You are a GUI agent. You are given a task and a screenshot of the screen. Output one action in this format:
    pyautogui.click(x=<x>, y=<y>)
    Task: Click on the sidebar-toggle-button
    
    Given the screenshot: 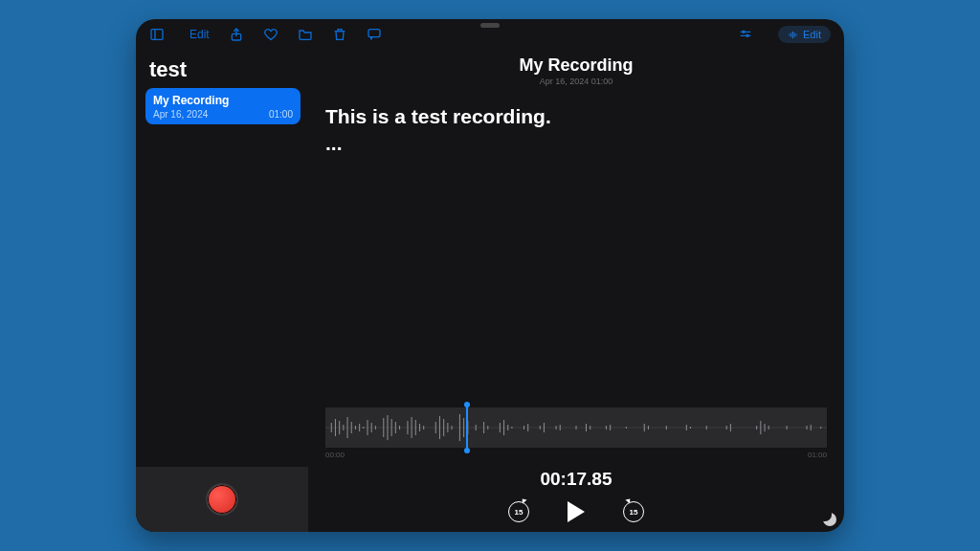 What is the action you would take?
    pyautogui.click(x=157, y=34)
    